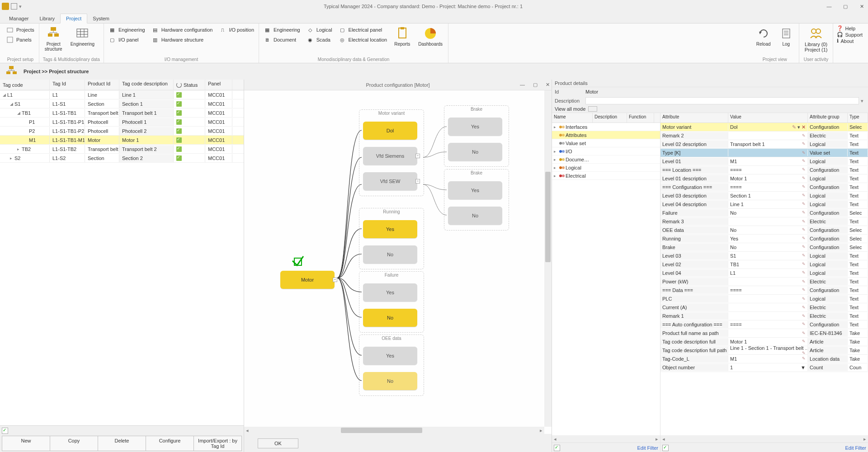 This screenshot has height=452, width=868. I want to click on epanel-button: ▢Electrical panel, so click(363, 30).